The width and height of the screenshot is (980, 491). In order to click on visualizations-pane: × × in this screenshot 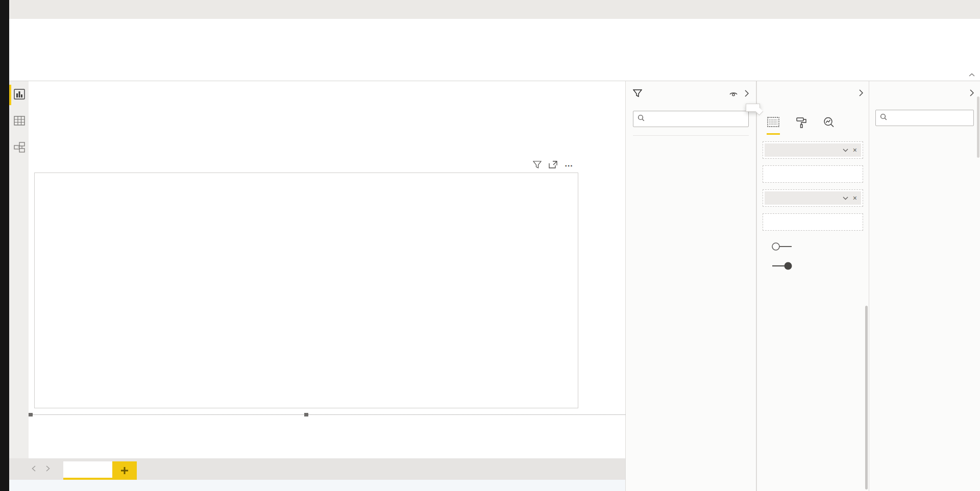, I will do `click(813, 286)`.